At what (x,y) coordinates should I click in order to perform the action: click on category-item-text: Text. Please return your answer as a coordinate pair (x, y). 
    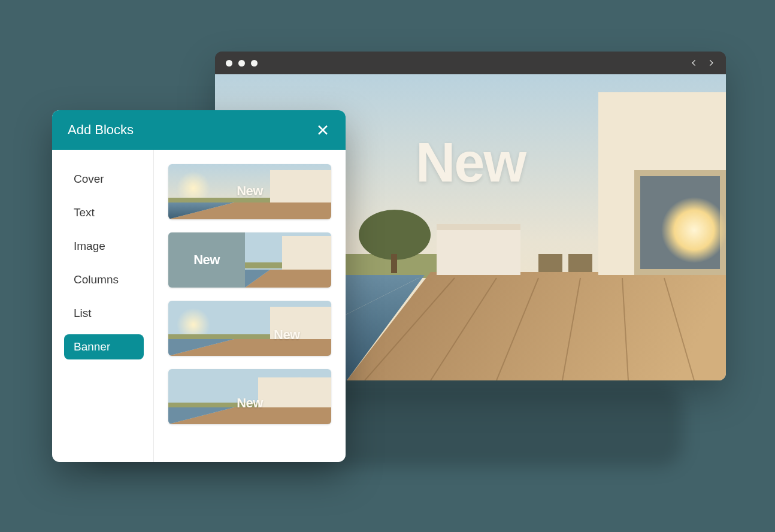
    Looking at the image, I should click on (104, 213).